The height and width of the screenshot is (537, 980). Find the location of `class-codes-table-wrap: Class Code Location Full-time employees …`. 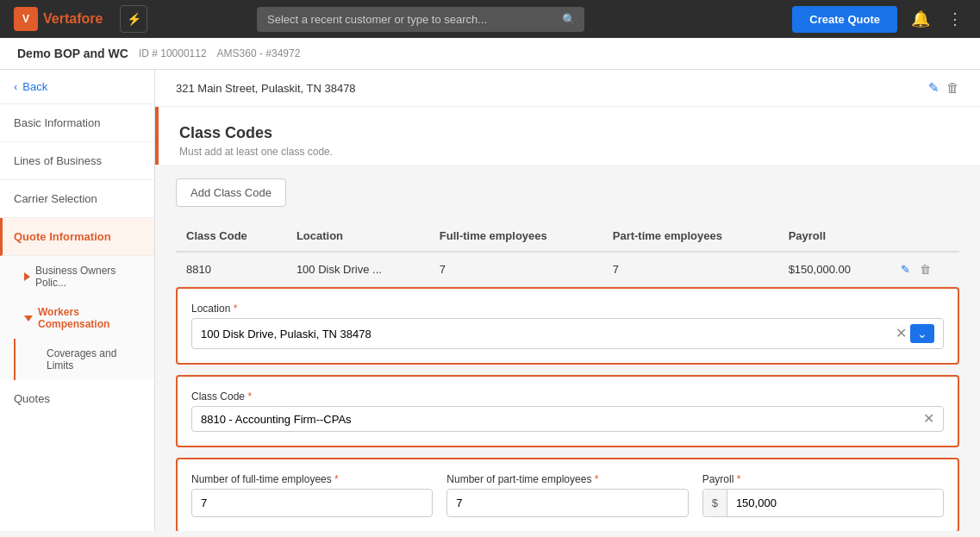

class-codes-table-wrap: Class Code Location Full-time employees … is located at coordinates (567, 253).